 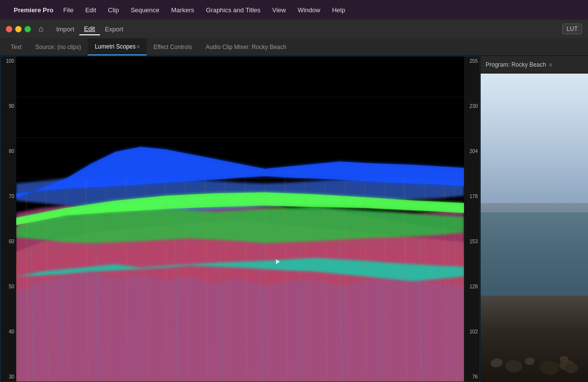 I want to click on import-nav-button: Import, so click(x=66, y=29).